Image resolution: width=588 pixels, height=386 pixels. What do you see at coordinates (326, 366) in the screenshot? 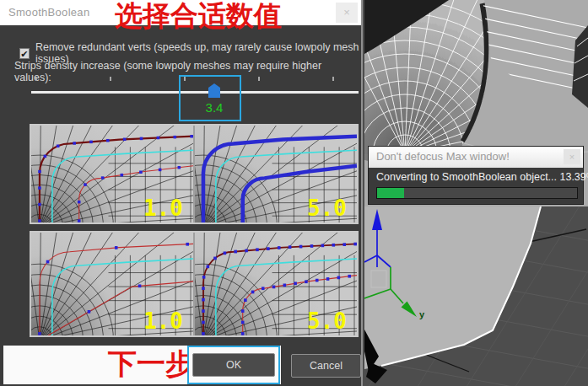
I see `cancel-button: Cancel` at bounding box center [326, 366].